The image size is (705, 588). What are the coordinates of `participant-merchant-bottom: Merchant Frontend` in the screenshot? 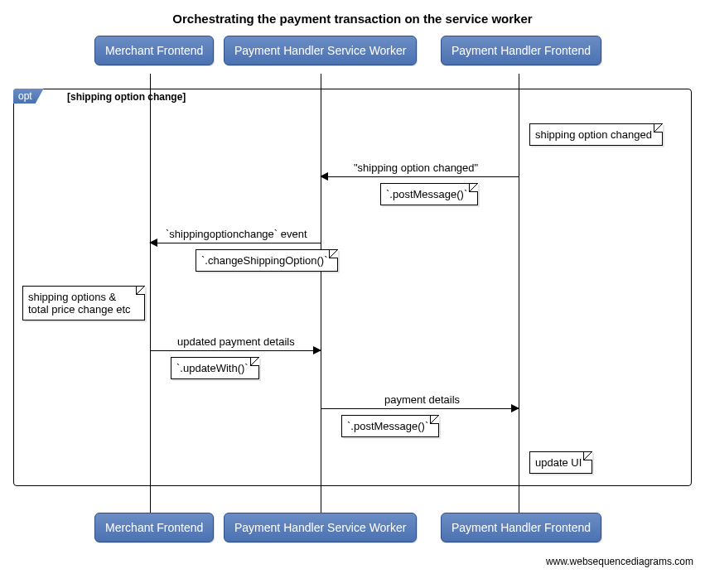 It's located at (154, 528).